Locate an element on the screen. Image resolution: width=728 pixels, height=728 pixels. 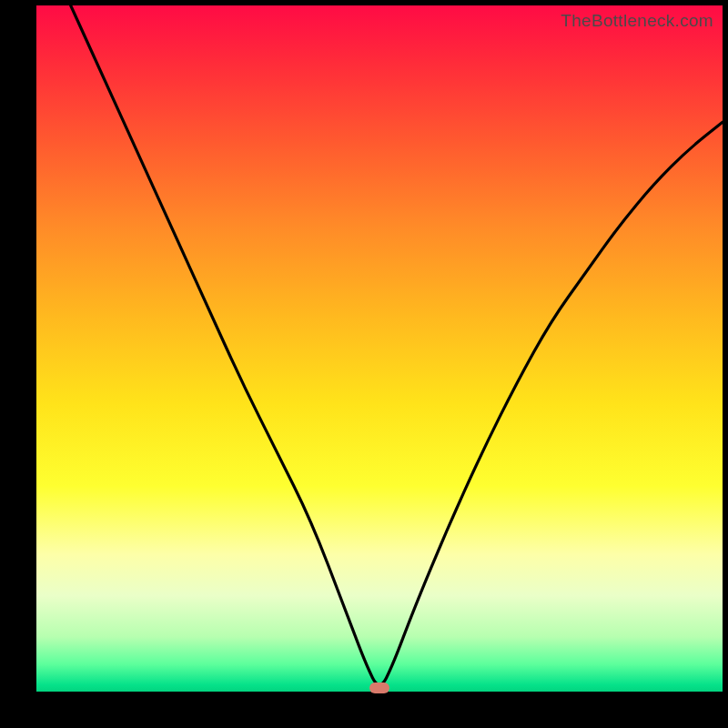
watermark-text: TheBottleneck.com is located at coordinates (637, 21).